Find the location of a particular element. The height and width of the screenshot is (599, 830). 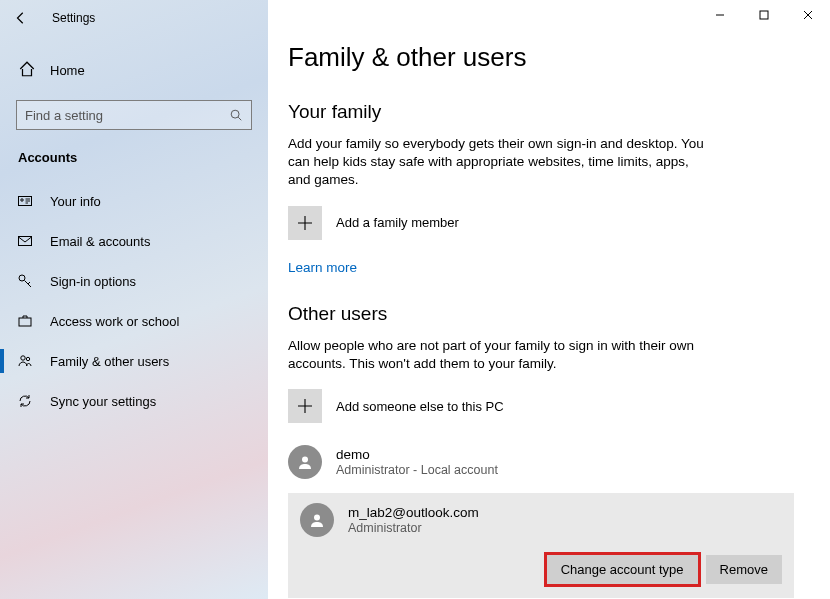

minimize-button is located at coordinates (720, 15).